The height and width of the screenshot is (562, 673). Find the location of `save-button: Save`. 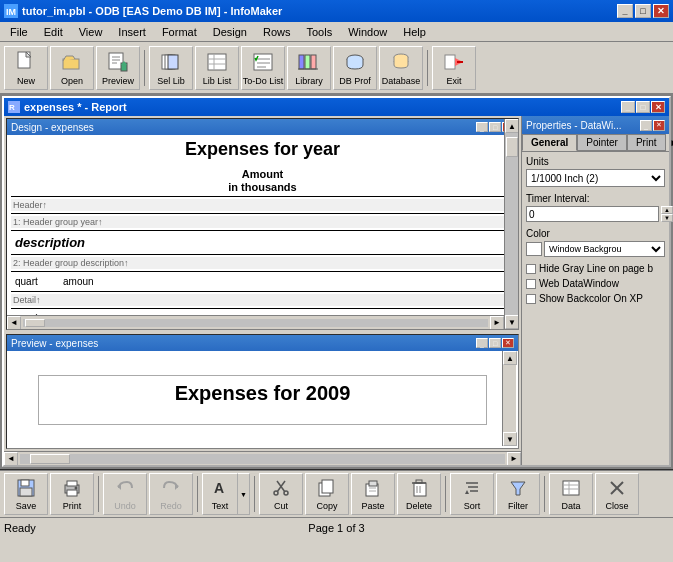

save-button: Save is located at coordinates (26, 494).